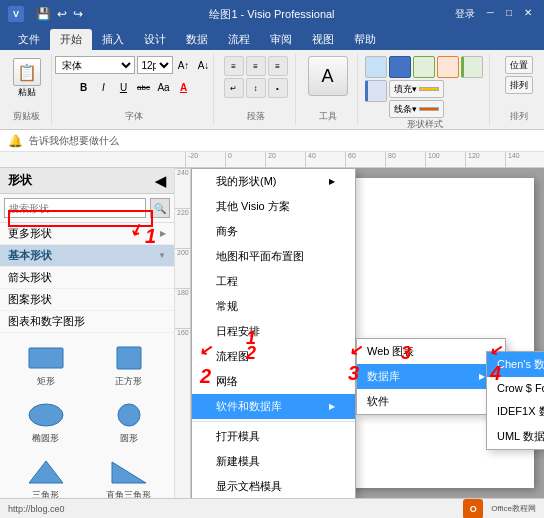  I want to click on cat-chart-label: 图表和数字图形, so click(46, 322).